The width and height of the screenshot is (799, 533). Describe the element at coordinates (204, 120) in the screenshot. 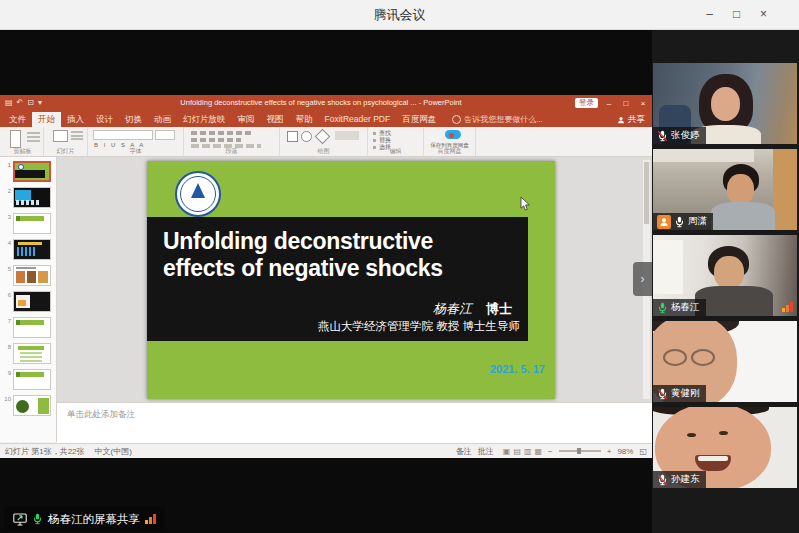

I see `ppt-tab-幻灯片放映: 幻灯片放映` at that location.